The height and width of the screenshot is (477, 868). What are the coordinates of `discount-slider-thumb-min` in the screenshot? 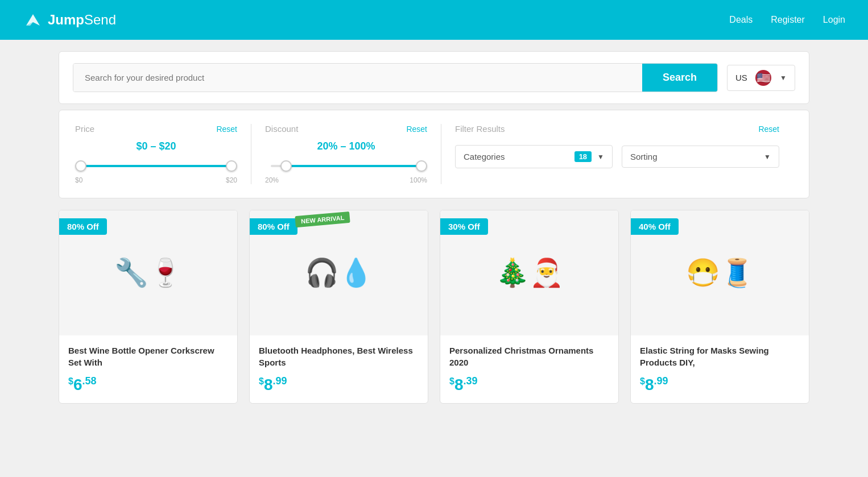 It's located at (286, 166).